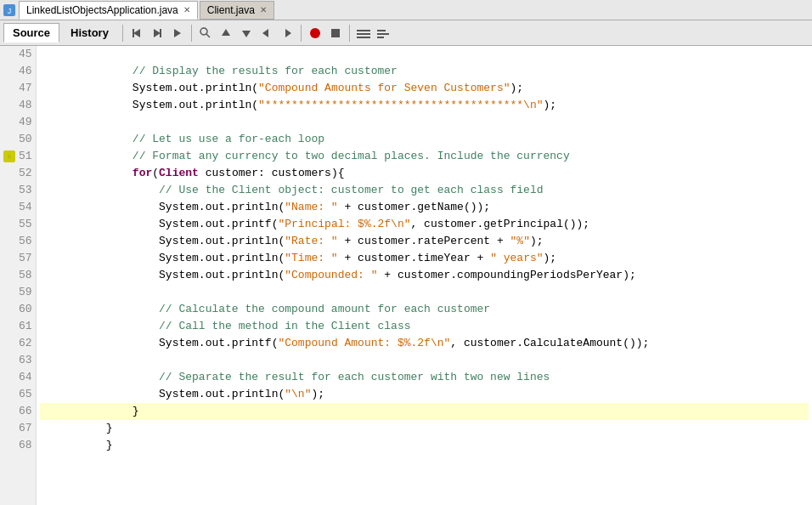  Describe the element at coordinates (178, 33) in the screenshot. I see `toolbar-btn-last` at that location.